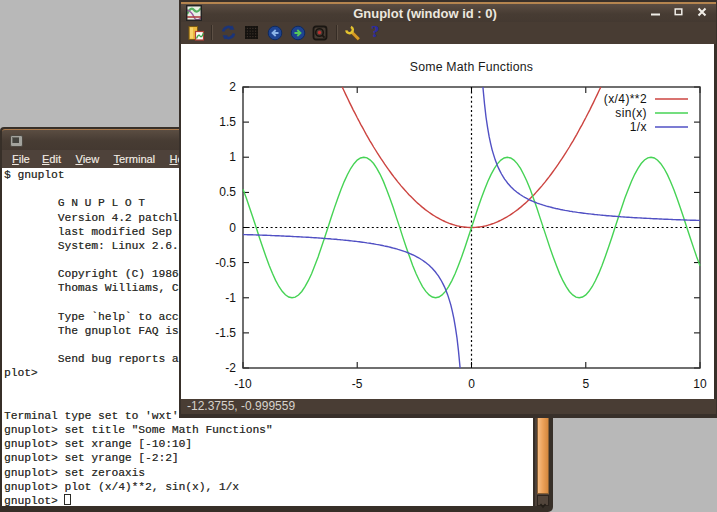 The image size is (717, 512). Describe the element at coordinates (228, 192) in the screenshot. I see `svg-text: 0.5` at that location.